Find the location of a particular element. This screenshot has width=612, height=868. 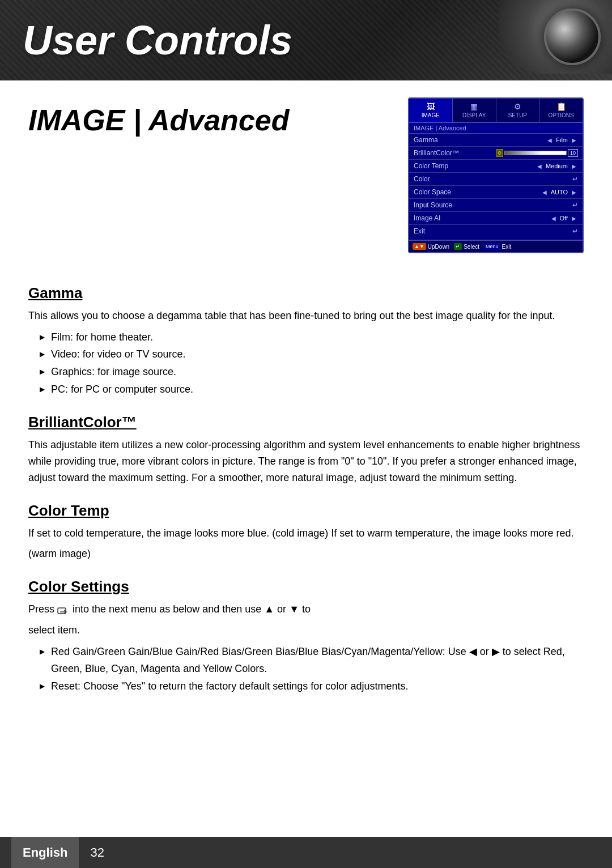

list-item: Film: for home theater. is located at coordinates (312, 338).